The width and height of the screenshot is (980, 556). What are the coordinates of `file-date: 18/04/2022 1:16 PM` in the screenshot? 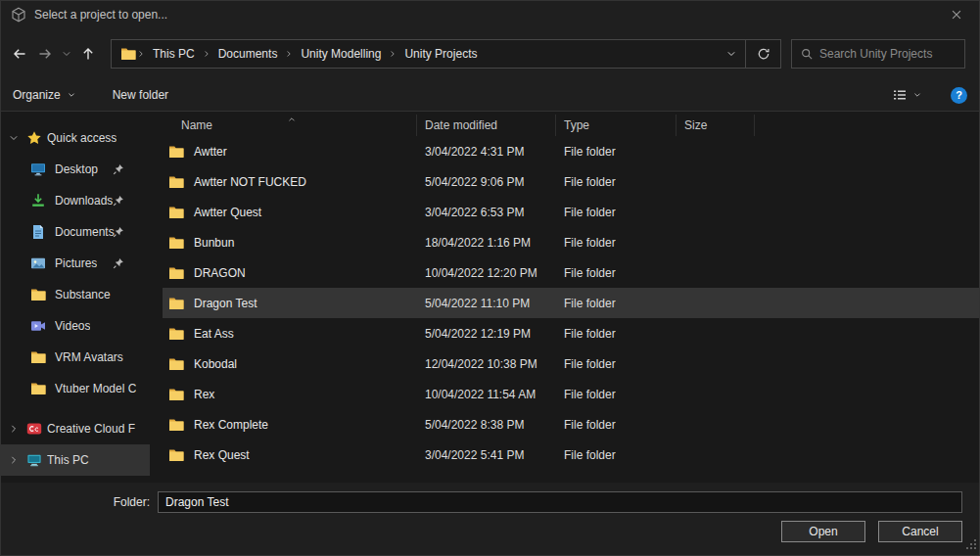 It's located at (487, 243).